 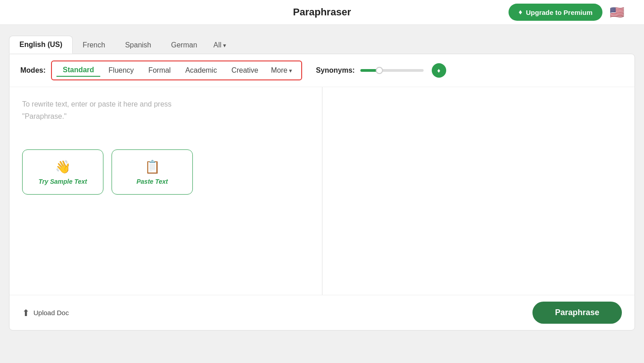 I want to click on action-cards: 👋 Try Sample Text 📋 Paste Text, so click(x=166, y=172).